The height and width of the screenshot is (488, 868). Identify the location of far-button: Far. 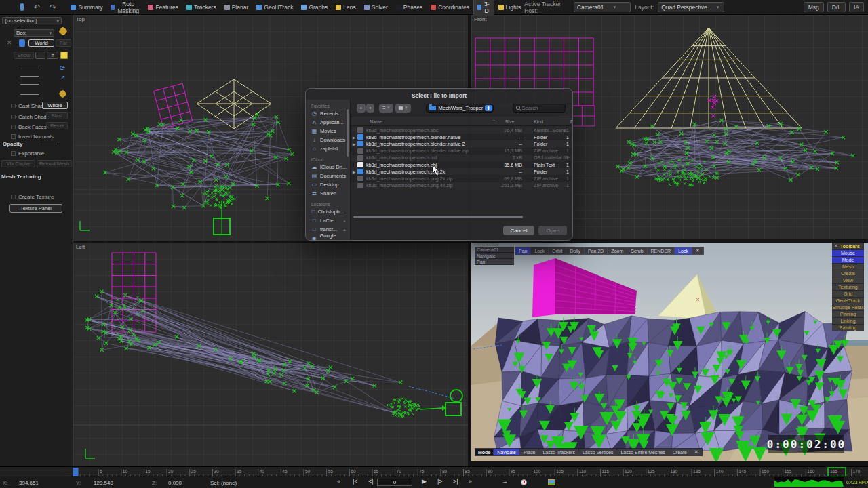
(64, 43).